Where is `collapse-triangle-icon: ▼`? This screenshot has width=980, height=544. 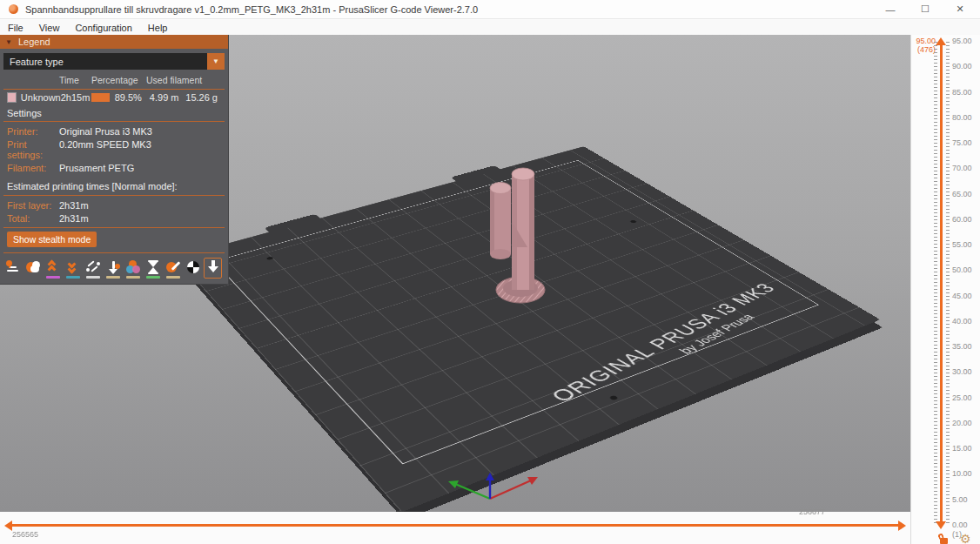 collapse-triangle-icon: ▼ is located at coordinates (9, 42).